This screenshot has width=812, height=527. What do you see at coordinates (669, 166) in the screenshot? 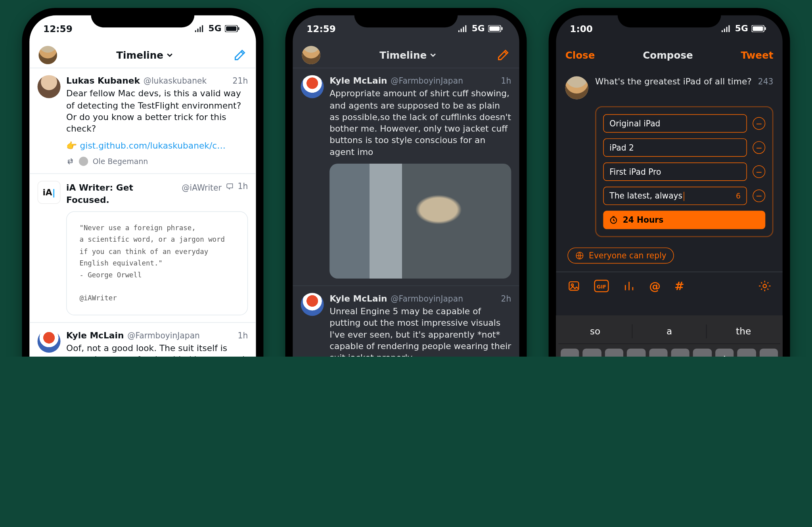
I see `compose-area: What's the greatest iPad of all time? 24…` at bounding box center [669, 166].